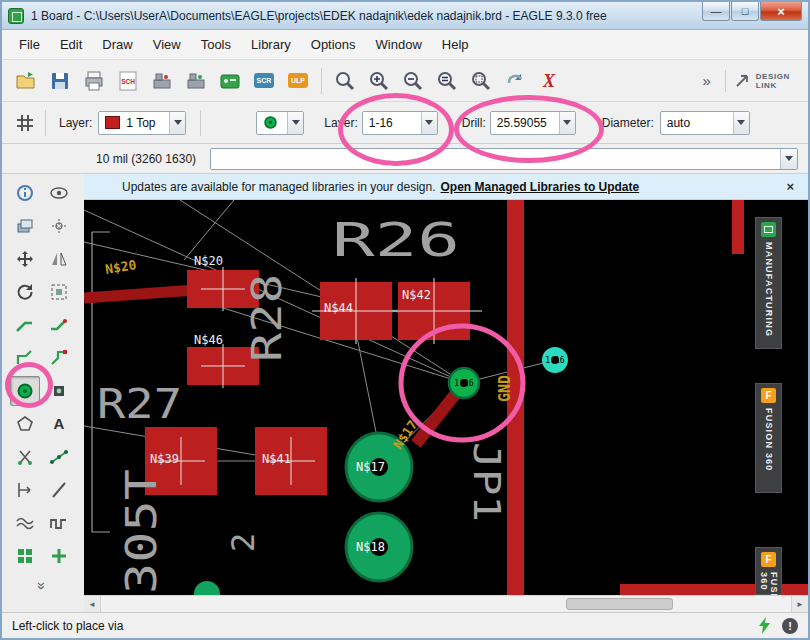  Describe the element at coordinates (128, 81) in the screenshot. I see `open-schematic-button: SCH` at that location.